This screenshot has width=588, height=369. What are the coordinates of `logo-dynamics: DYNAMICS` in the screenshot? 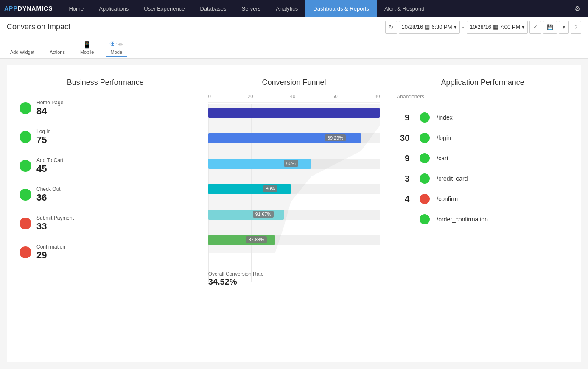 It's located at (36, 8).